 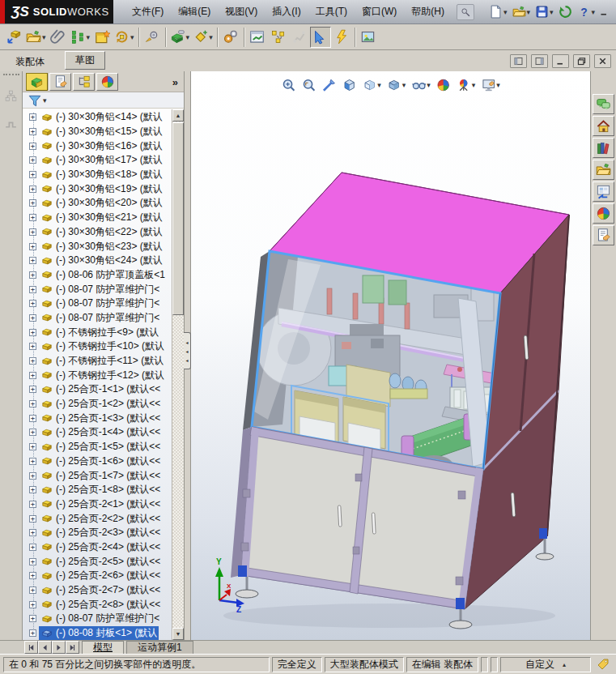 What do you see at coordinates (97, 175) in the screenshot?
I see `tree-item: +(-) 30×30角铝<18> (默认` at bounding box center [97, 175].